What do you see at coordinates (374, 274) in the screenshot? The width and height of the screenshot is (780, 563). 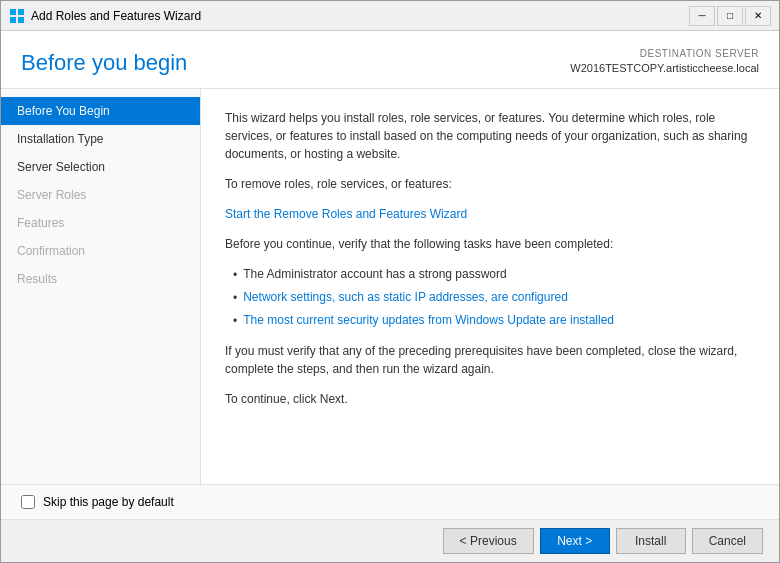 I see `bullet-text-1: The Administrator account has a strong p…` at bounding box center [374, 274].